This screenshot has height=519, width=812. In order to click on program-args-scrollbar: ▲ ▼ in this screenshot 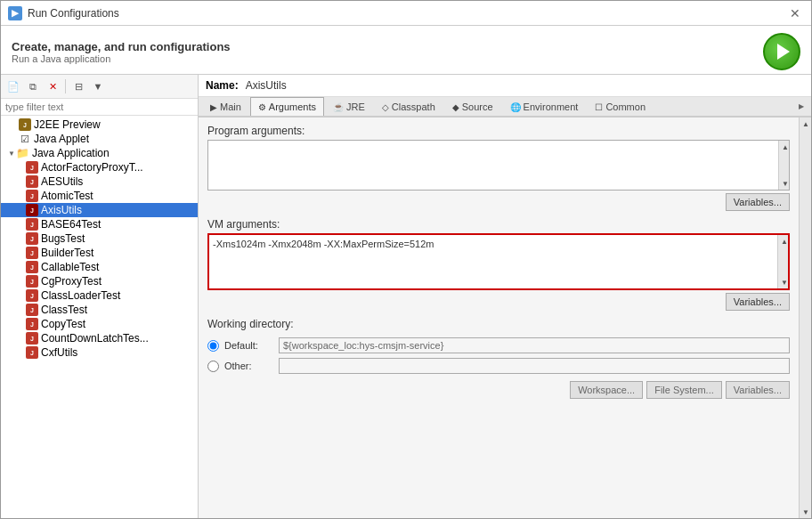, I will do `click(784, 166)`.